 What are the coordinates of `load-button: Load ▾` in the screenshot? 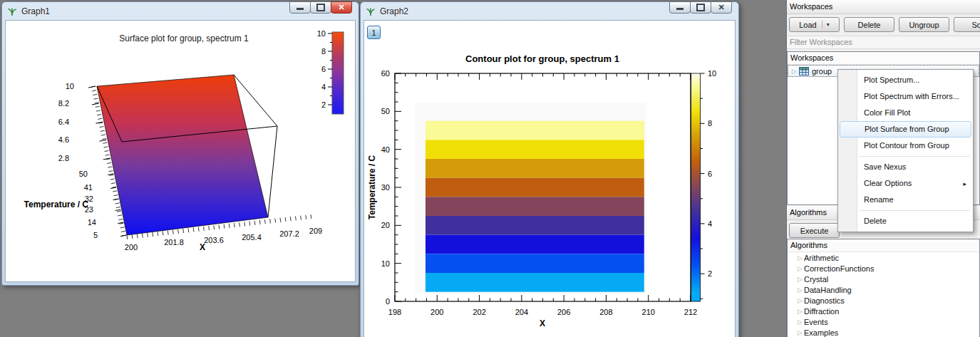 It's located at (814, 24).